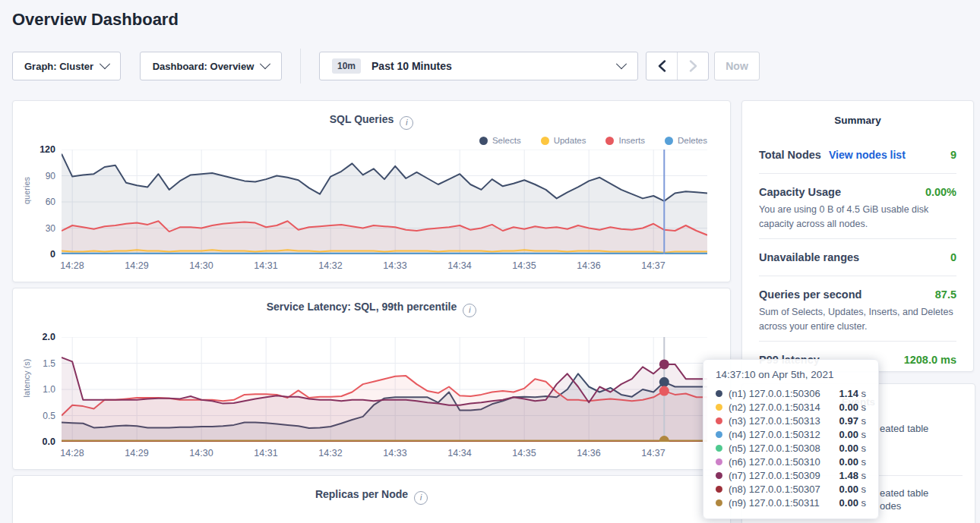 The height and width of the screenshot is (523, 980). What do you see at coordinates (371, 496) in the screenshot?
I see `chart-title: Replicas per Nodei` at bounding box center [371, 496].